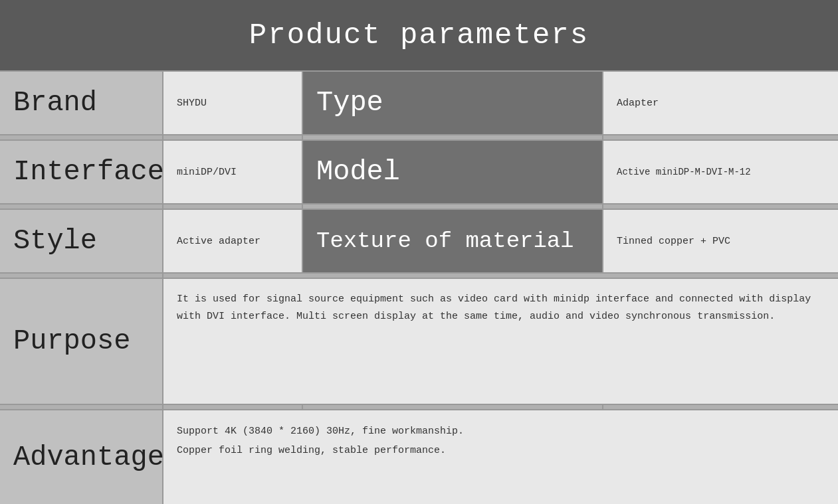  I want to click on texture-value: Tinned copper + PVC, so click(674, 242).